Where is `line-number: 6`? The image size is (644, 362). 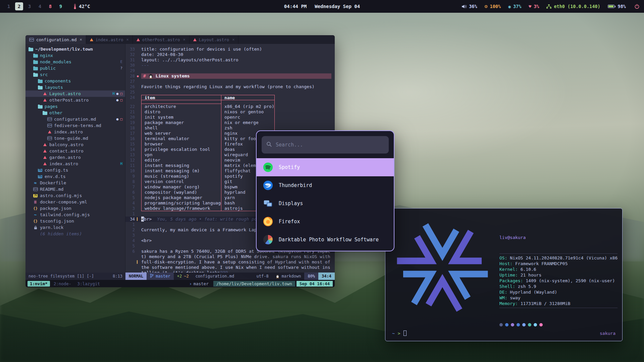
line-number: 6 is located at coordinates (131, 261).